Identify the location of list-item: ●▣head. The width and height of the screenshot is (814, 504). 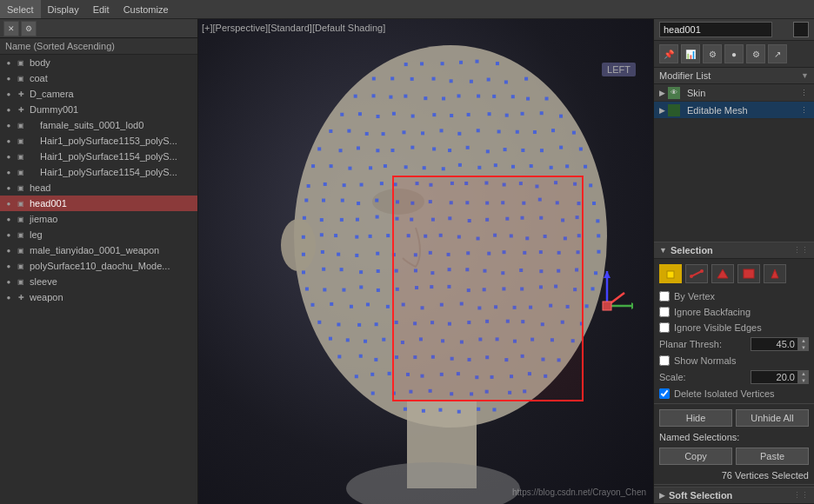
(99, 188).